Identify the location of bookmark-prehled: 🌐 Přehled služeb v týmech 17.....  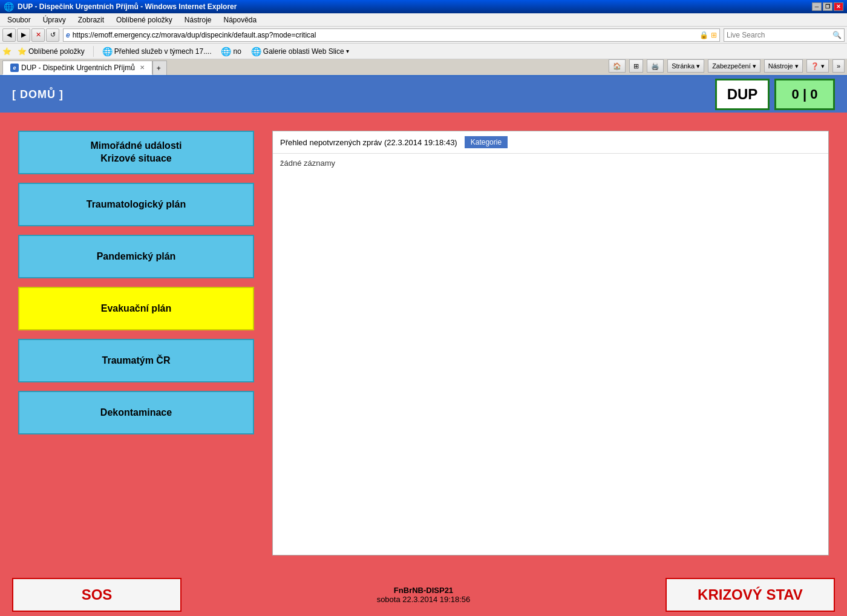
(157, 51).